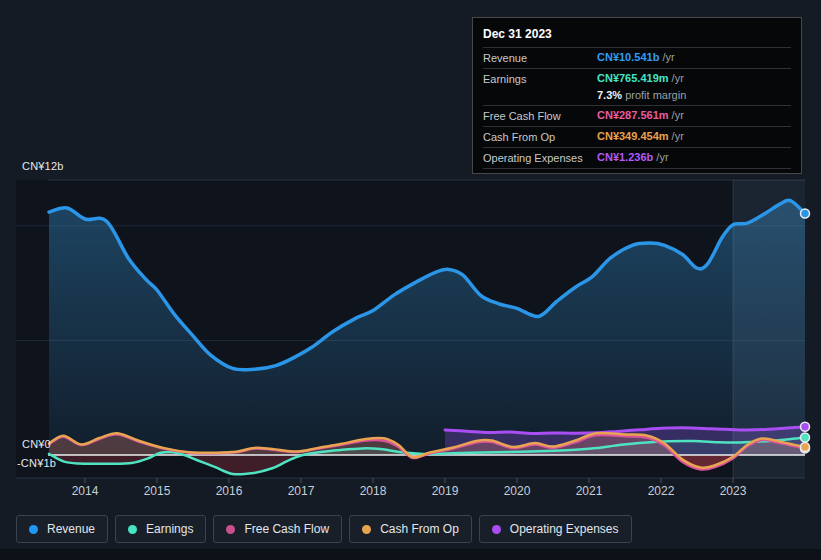  I want to click on x-axis-label-2023: 2023, so click(733, 491).